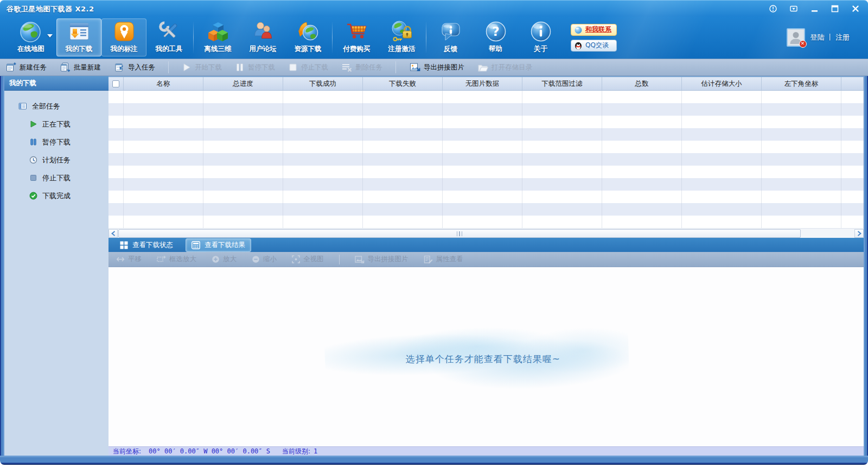 The image size is (868, 467). I want to click on chevron-left-icon, so click(113, 234).